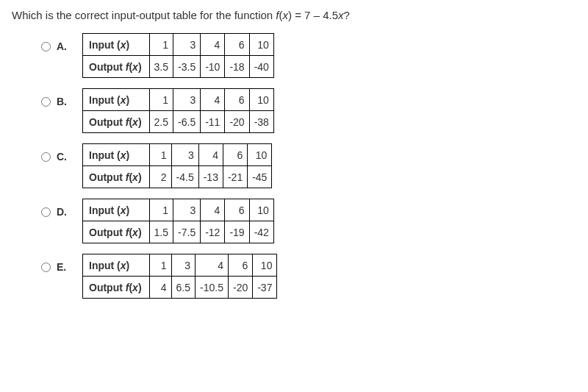 The image size is (588, 392). What do you see at coordinates (313, 15) in the screenshot?
I see `question-suffix: ) = 7 – 4.5` at bounding box center [313, 15].